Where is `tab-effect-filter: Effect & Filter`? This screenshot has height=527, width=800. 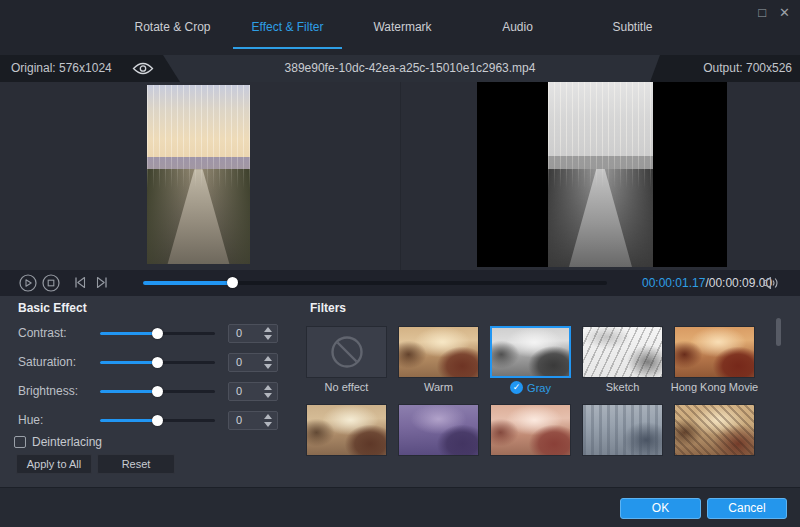 tab-effect-filter: Effect & Filter is located at coordinates (288, 28).